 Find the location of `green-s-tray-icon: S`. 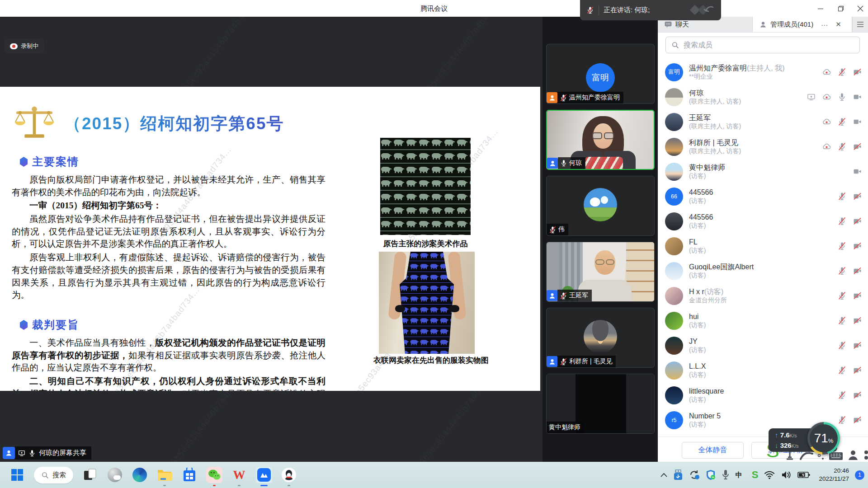

green-s-tray-icon: S is located at coordinates (755, 475).